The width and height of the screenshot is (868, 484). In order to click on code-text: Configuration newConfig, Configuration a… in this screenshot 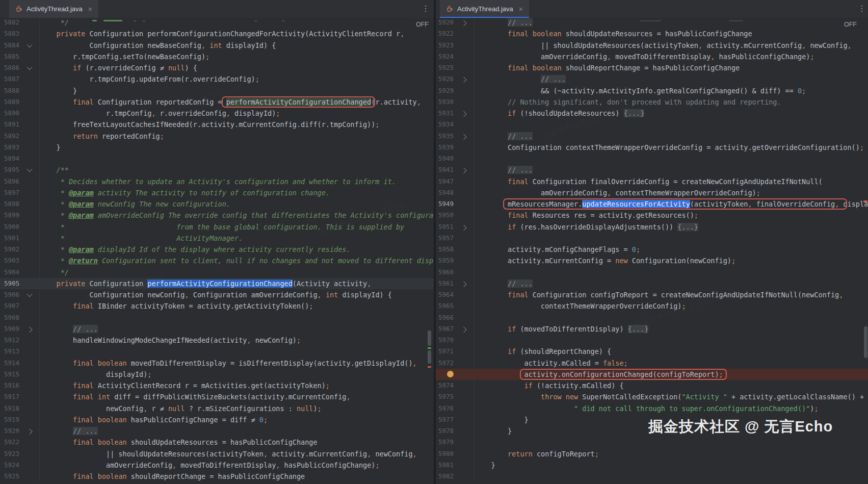, I will do `click(236, 295)`.